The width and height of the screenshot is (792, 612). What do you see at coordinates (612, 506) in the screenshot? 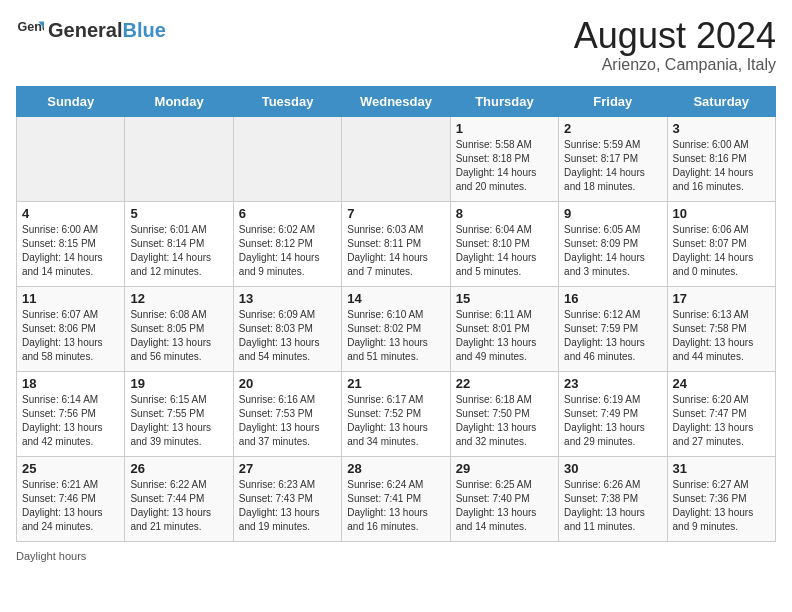
I see `day-info: Sunrise: 6:26 AM Sunset: 7:38 PM Dayligh…` at bounding box center [612, 506].